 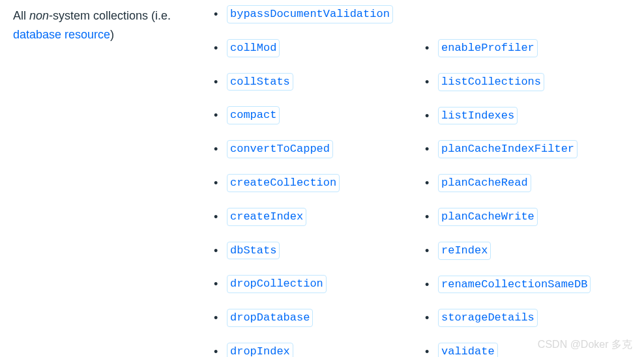 I want to click on list-item: planCacheRead, so click(x=525, y=183).